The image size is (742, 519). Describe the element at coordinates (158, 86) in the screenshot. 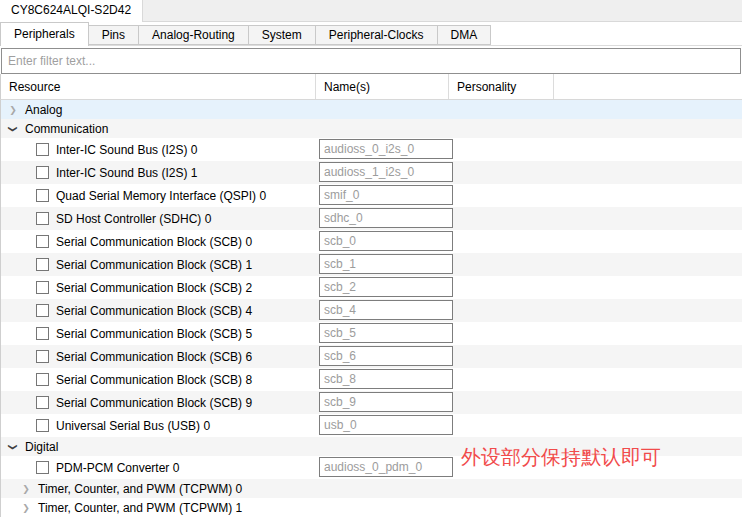

I see `column-header-resource: Resource` at that location.